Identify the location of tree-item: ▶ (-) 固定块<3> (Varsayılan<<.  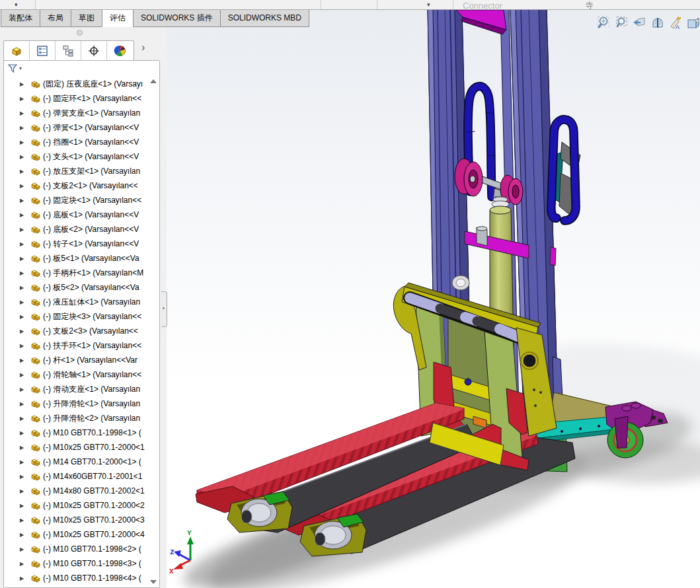
(82, 316).